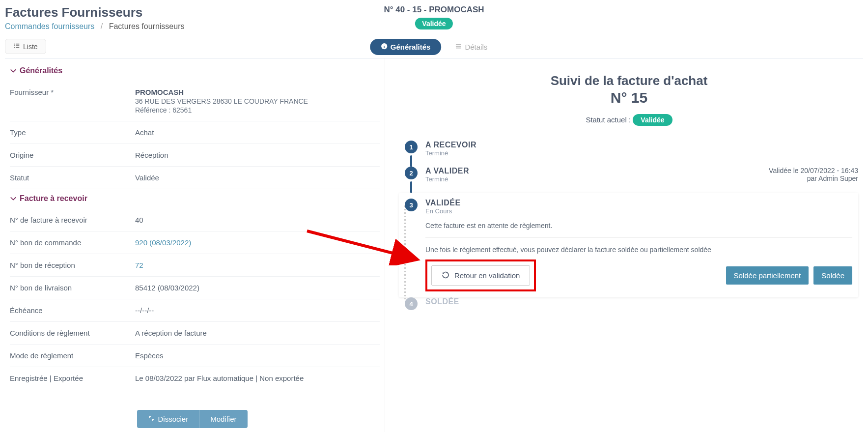 The height and width of the screenshot is (432, 868). Describe the element at coordinates (257, 178) in the screenshot. I see `field-statut-value: Validée` at that location.